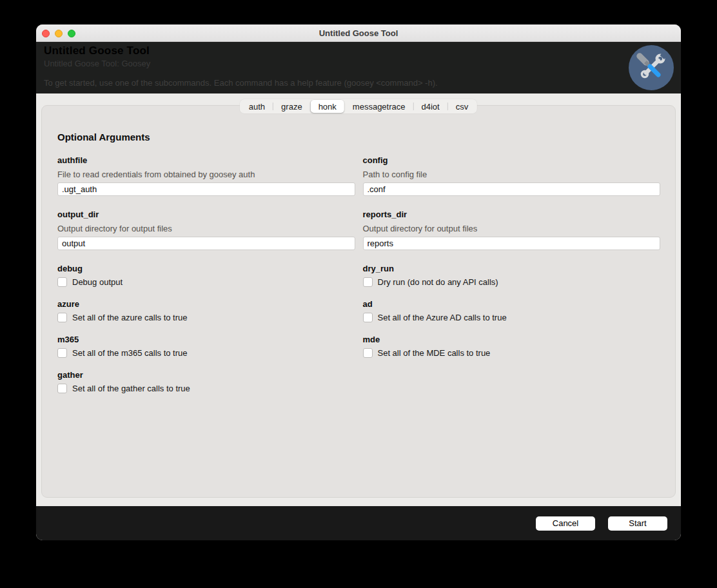 Image resolution: width=717 pixels, height=588 pixels. What do you see at coordinates (512, 388) in the screenshot?
I see `empty-cell` at bounding box center [512, 388].